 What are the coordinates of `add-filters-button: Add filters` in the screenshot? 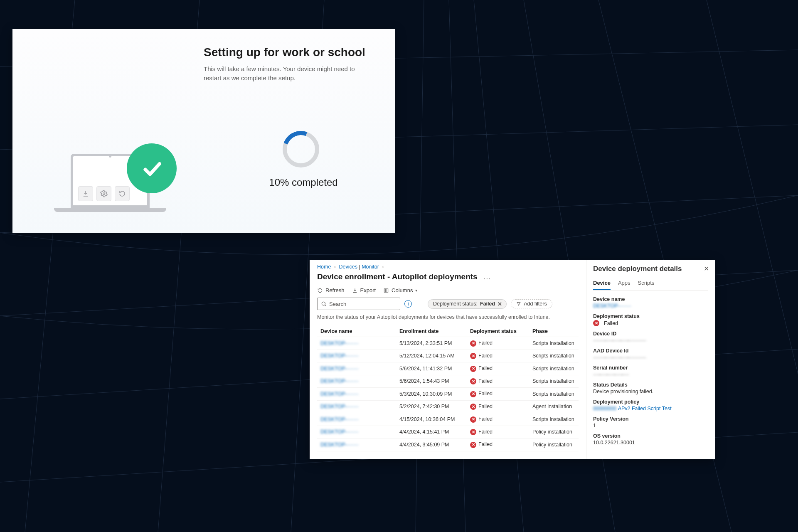 It's located at (532, 304).